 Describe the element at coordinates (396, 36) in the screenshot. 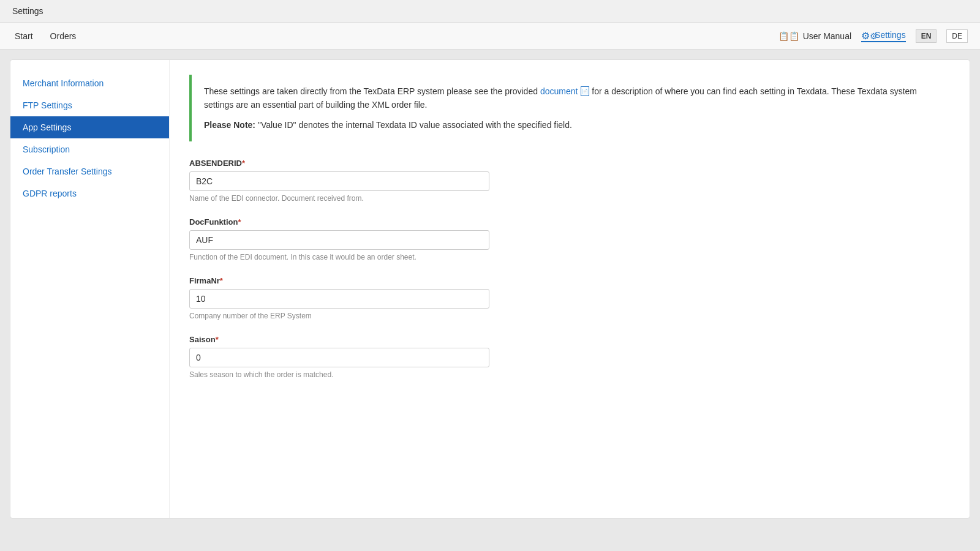

I see `nav-left: Start Orders` at that location.